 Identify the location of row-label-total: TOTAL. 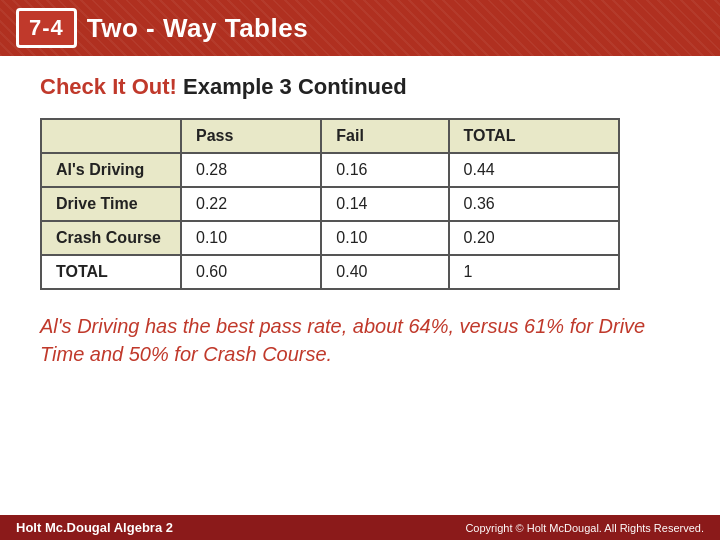
(111, 272).